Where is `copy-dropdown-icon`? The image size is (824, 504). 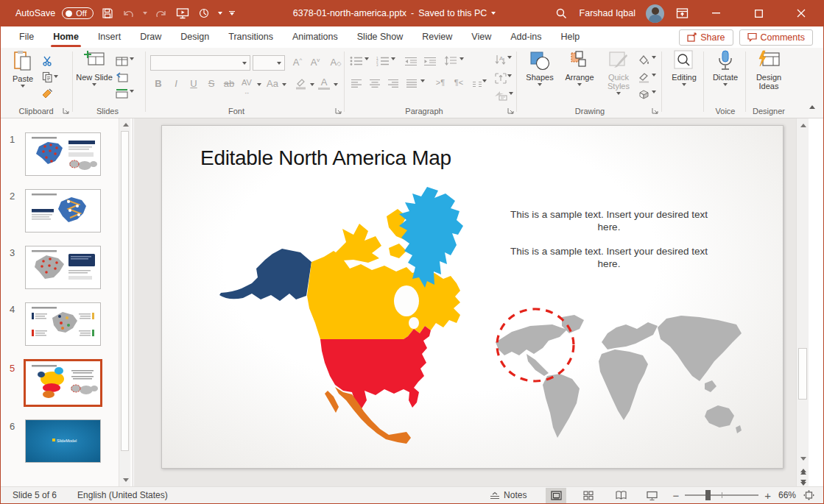
copy-dropdown-icon is located at coordinates (56, 77).